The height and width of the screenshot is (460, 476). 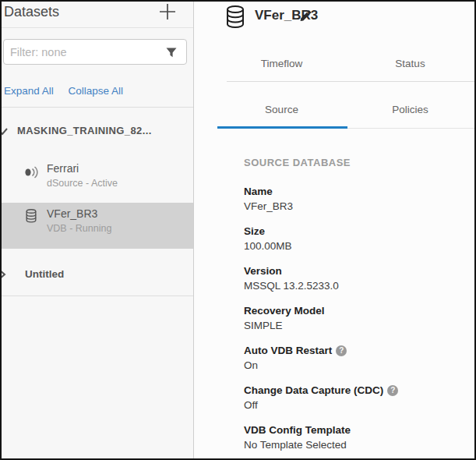 I want to click on field-label: Size, so click(x=355, y=231).